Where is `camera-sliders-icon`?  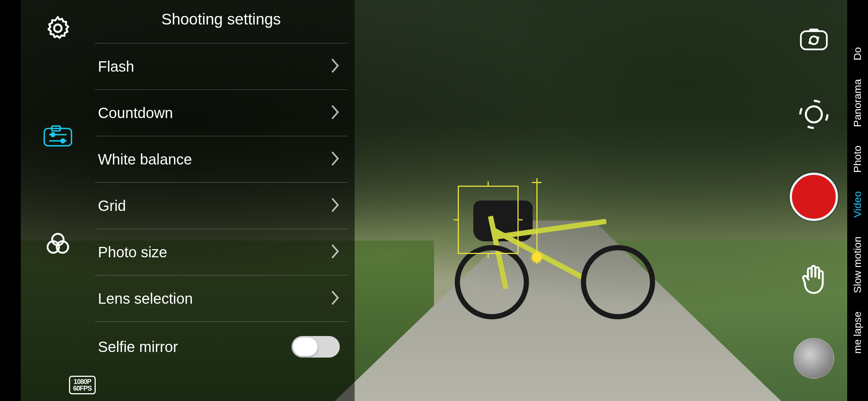 camera-sliders-icon is located at coordinates (58, 136).